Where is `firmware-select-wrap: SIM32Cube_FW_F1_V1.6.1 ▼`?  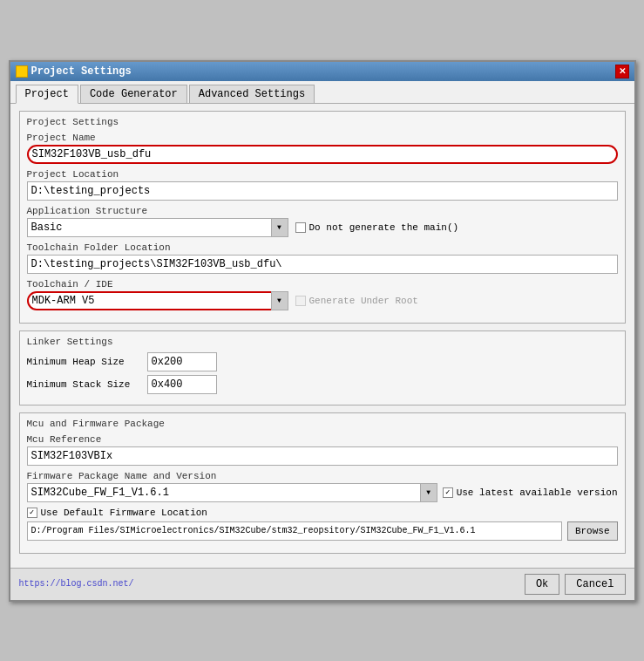
firmware-select-wrap: SIM32Cube_FW_F1_V1.6.1 ▼ is located at coordinates (232, 493).